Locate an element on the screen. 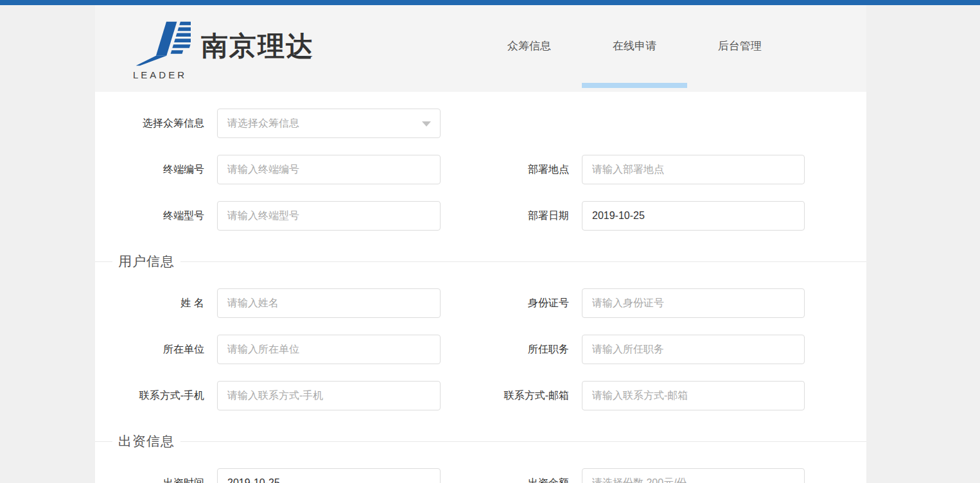 The image size is (980, 483). field-crowdfunding-select: 选择众筹信息 is located at coordinates (268, 123).